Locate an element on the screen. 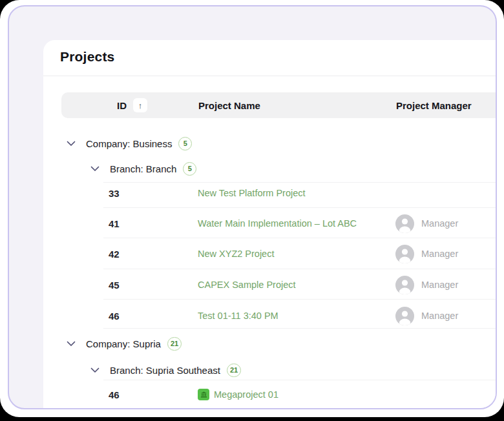  group-row-branch-branch: Branch: Branch 5 is located at coordinates (269, 169).